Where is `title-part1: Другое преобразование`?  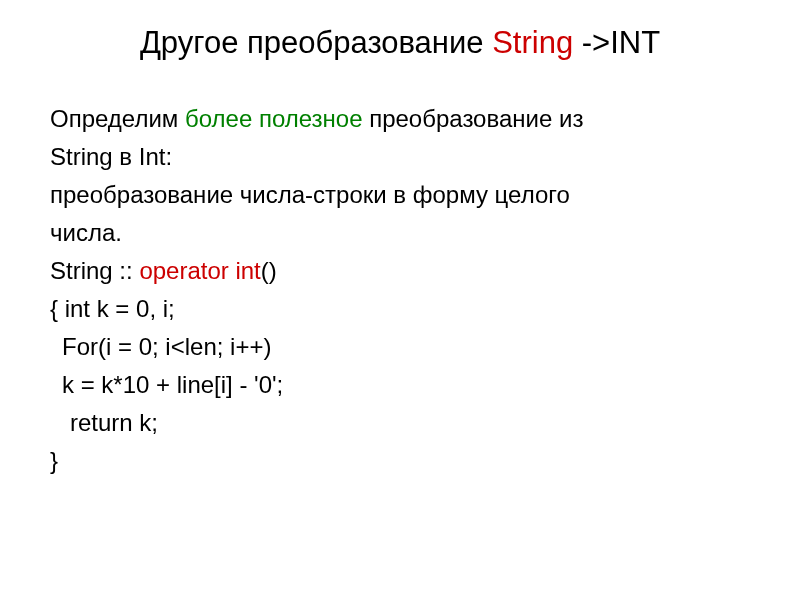
title-part1: Другое преобразование is located at coordinates (316, 42).